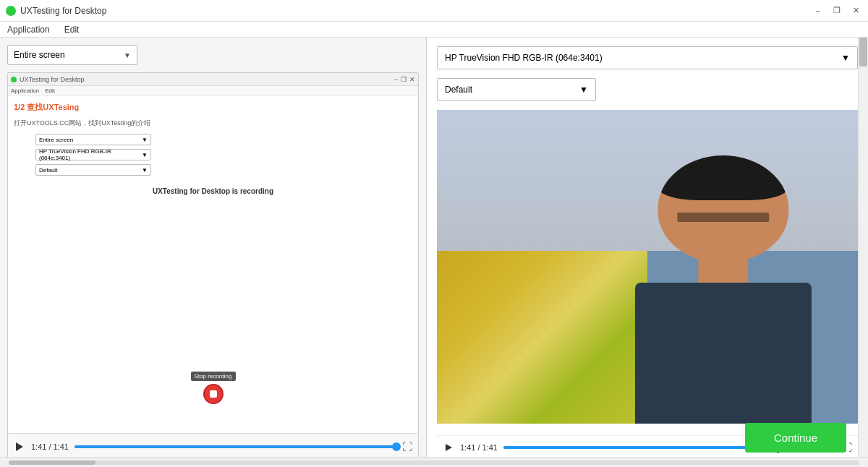 The image size is (868, 467). Describe the element at coordinates (145, 140) in the screenshot. I see `preview-screen-arrow: ▼` at that location.